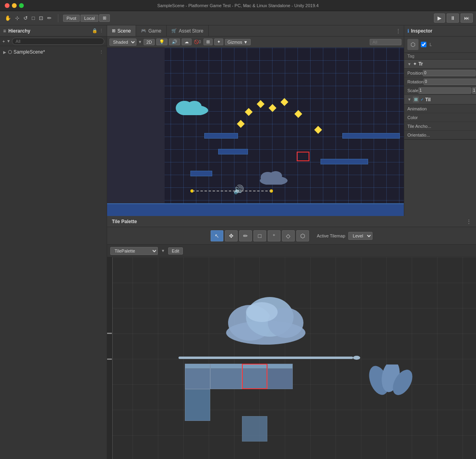 This screenshot has width=476, height=459. I want to click on tp-box-tool: □, so click(260, 236).